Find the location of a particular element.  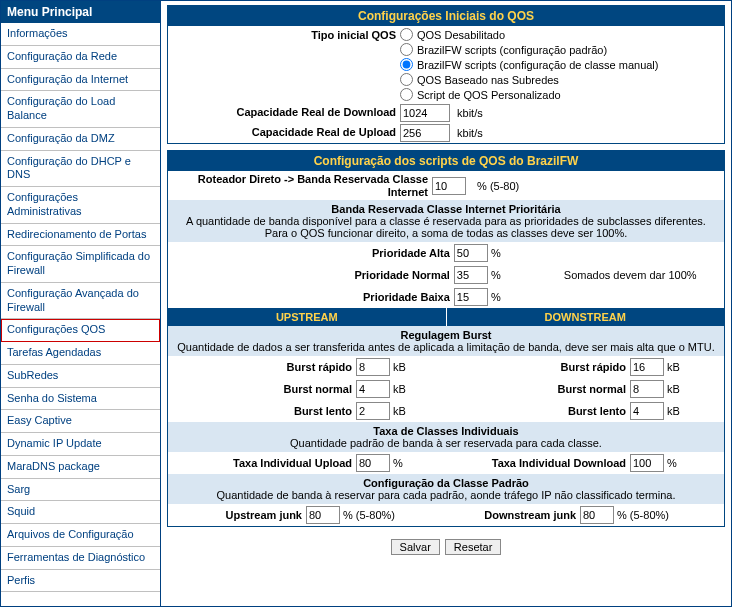

sidebar-item: Configurações QOS is located at coordinates (80, 330).